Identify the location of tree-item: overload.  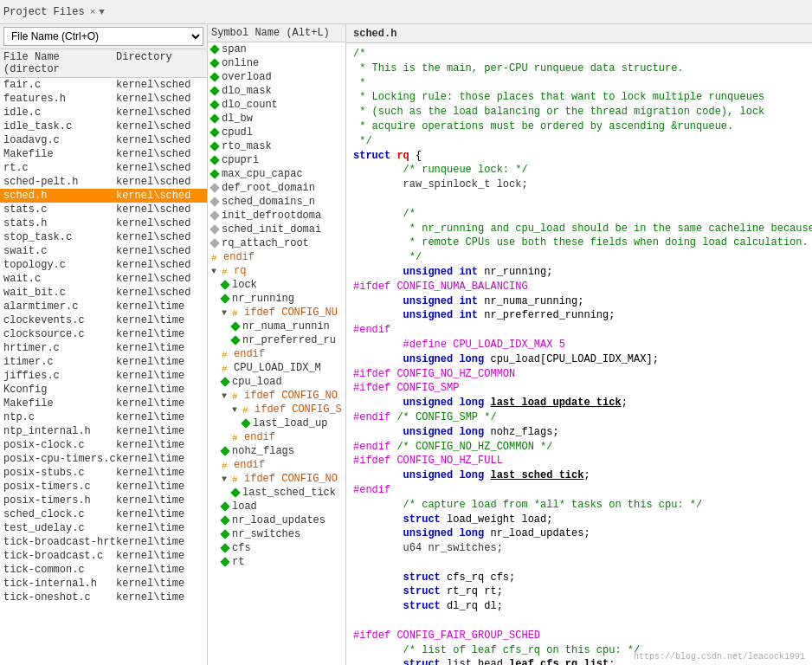
(277, 77).